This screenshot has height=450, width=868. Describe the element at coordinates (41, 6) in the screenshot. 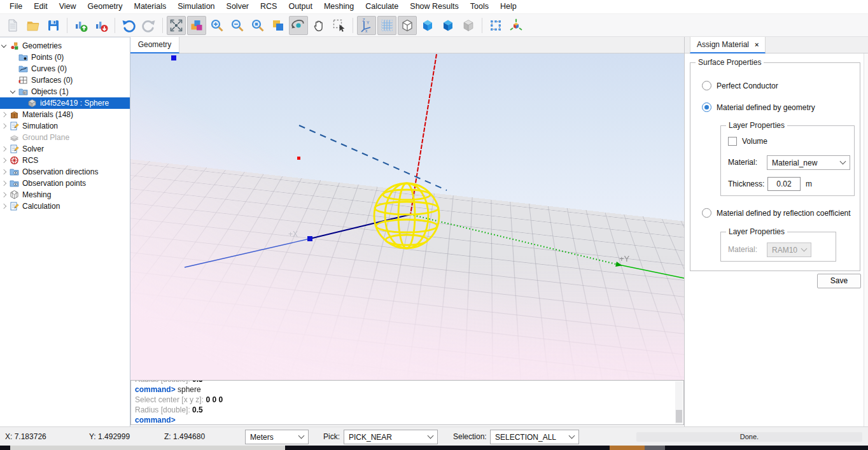

I see `menu-edit: Edit` at that location.